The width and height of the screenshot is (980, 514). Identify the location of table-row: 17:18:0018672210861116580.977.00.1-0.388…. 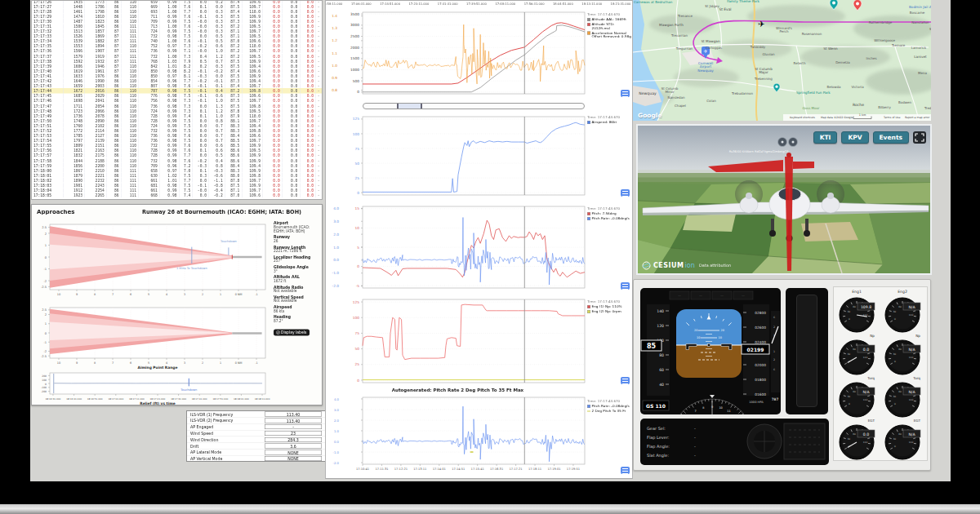
(176, 171).